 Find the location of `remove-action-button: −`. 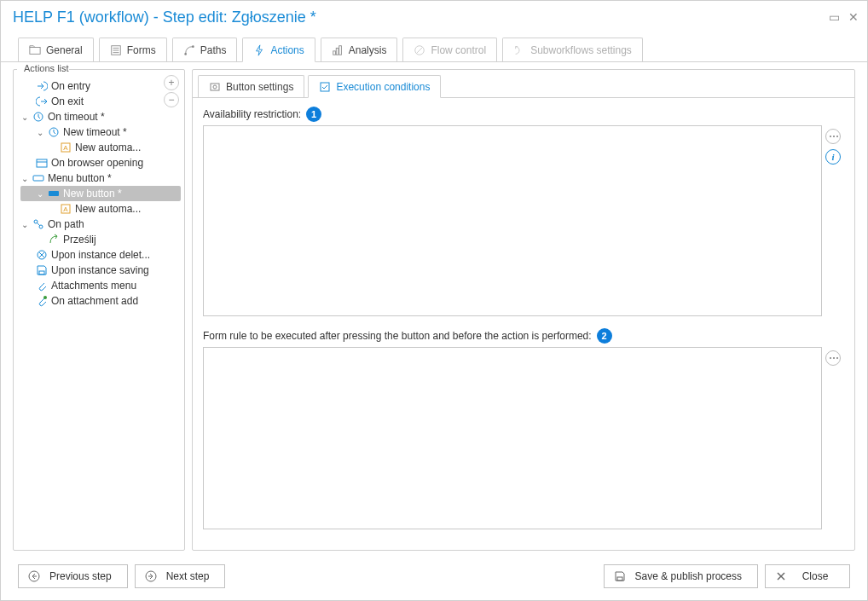

remove-action-button: − is located at coordinates (171, 100).